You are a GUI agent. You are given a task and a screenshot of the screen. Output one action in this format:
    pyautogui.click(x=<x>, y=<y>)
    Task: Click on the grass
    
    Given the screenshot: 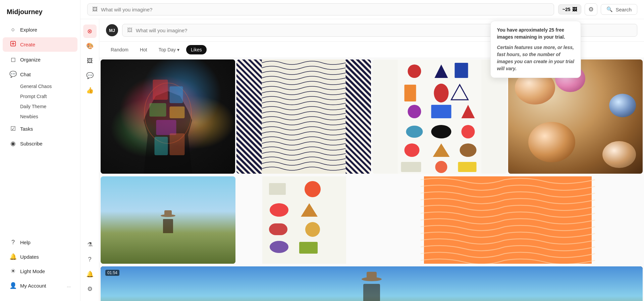 What is the action you would take?
    pyautogui.click(x=168, y=249)
    